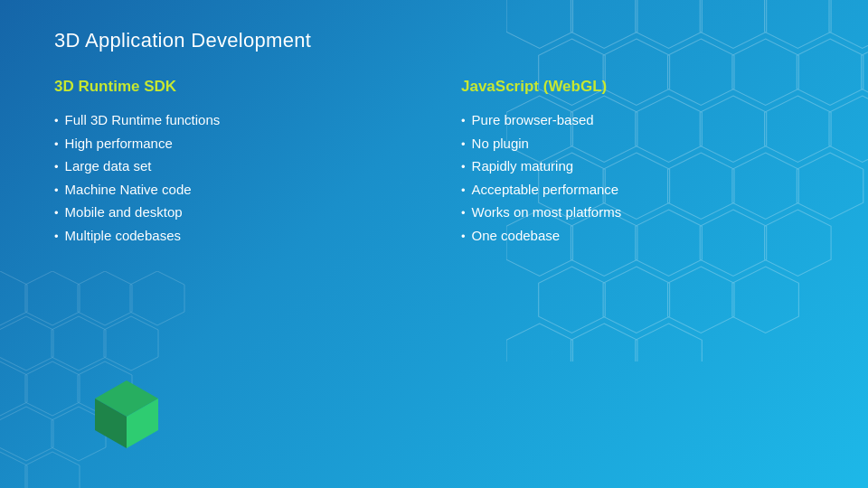 Image resolution: width=868 pixels, height=488 pixels. Describe the element at coordinates (637, 144) in the screenshot. I see `list-item: •No plugin` at that location.